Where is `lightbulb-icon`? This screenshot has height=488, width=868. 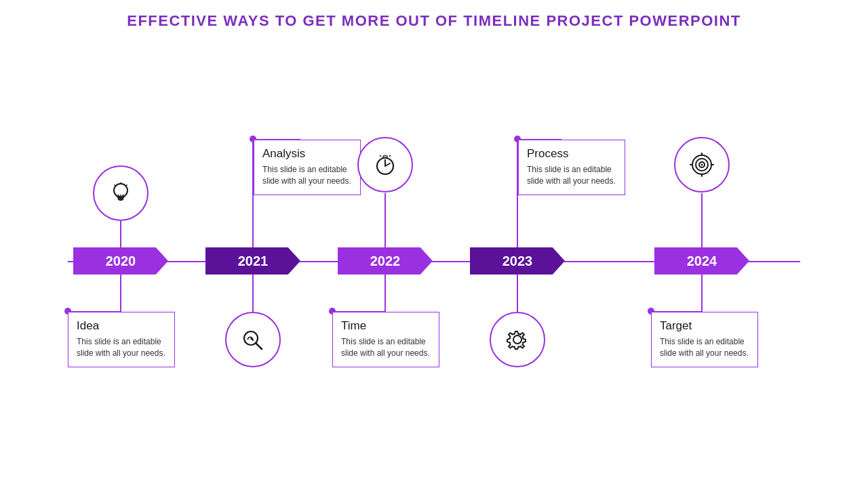 lightbulb-icon is located at coordinates (121, 193).